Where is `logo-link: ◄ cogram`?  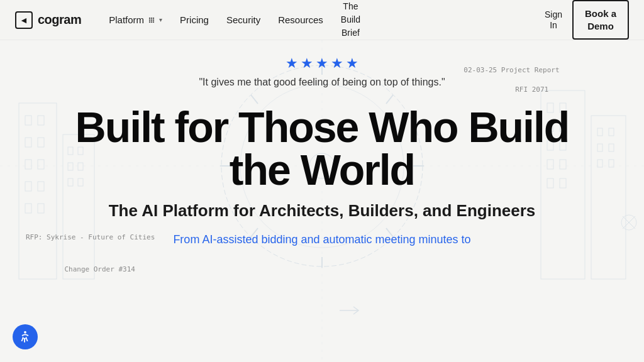
logo-link: ◄ cogram is located at coordinates (48, 20).